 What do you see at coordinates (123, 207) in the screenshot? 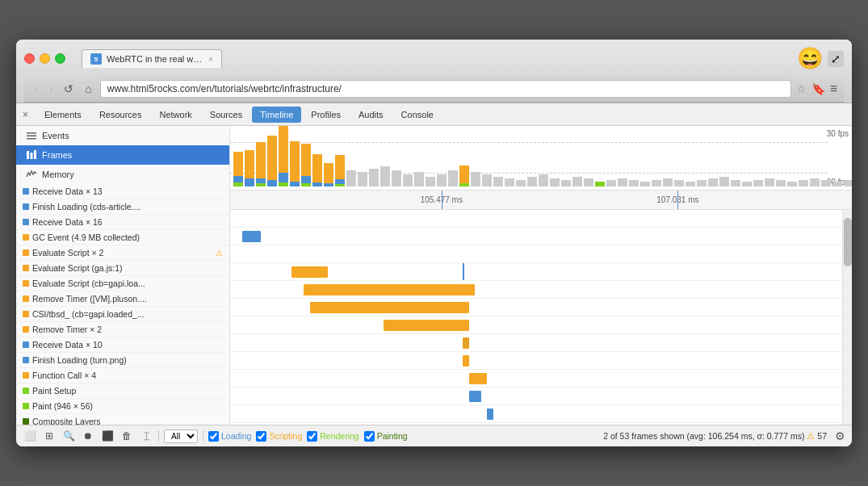
I see `event-item: Finish Loading (cds-article....` at bounding box center [123, 207].